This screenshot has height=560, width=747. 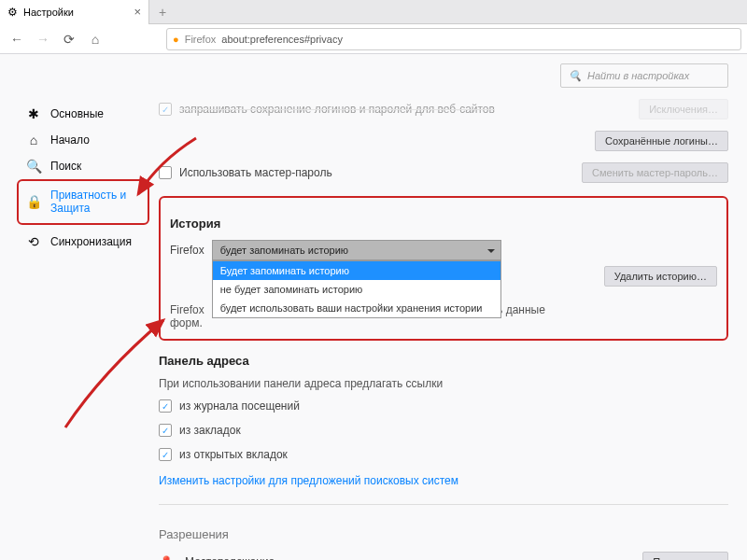 I want to click on checkbox-history, so click(x=165, y=406).